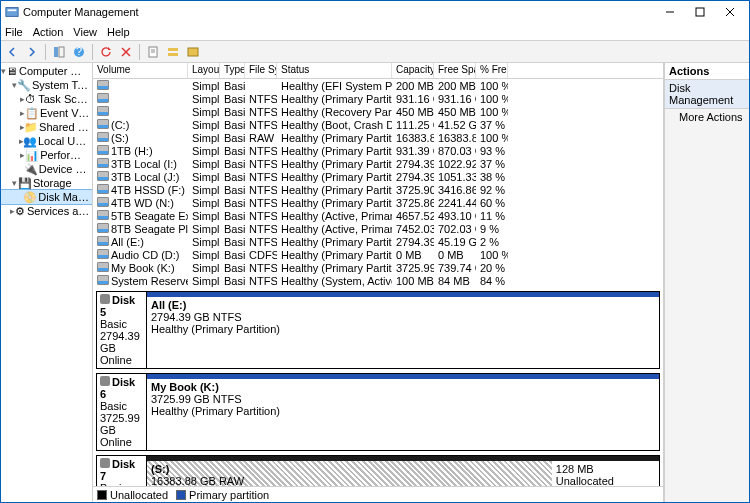 Image resolution: width=750 pixels, height=503 pixels. I want to click on tree-system-tools: ▾🔧System Tools, so click(46, 85).